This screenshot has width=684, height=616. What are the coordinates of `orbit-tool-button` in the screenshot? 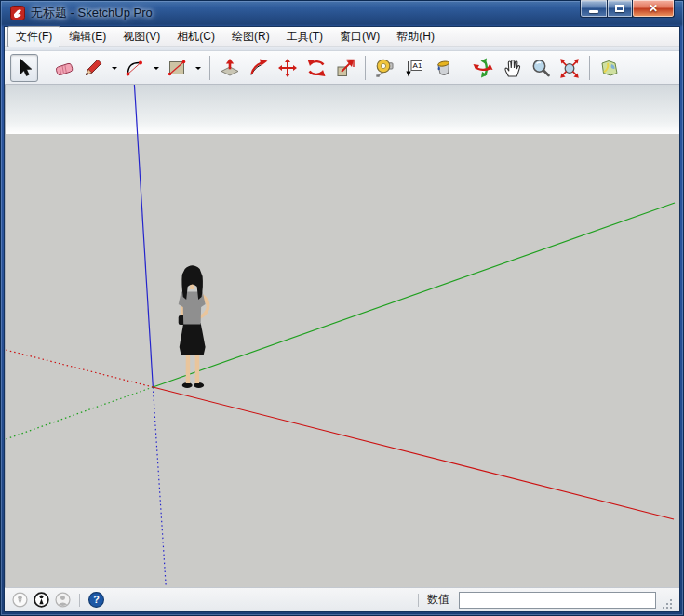 It's located at (483, 68).